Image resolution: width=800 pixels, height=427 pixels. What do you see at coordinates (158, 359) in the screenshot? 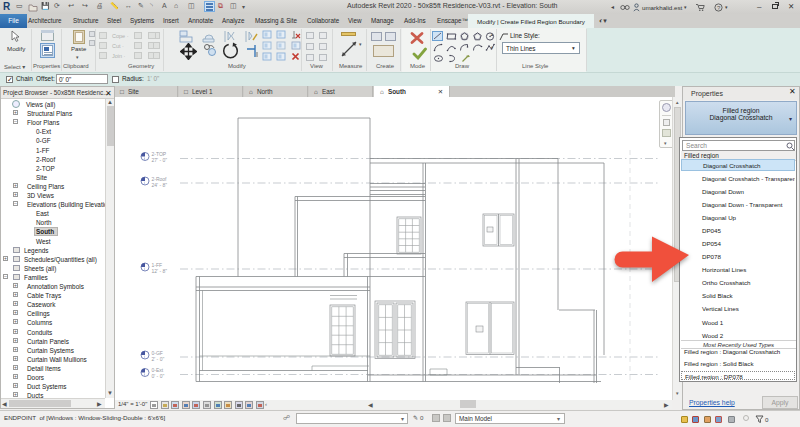
I see `svg-text: 2' - 0"` at bounding box center [158, 359].